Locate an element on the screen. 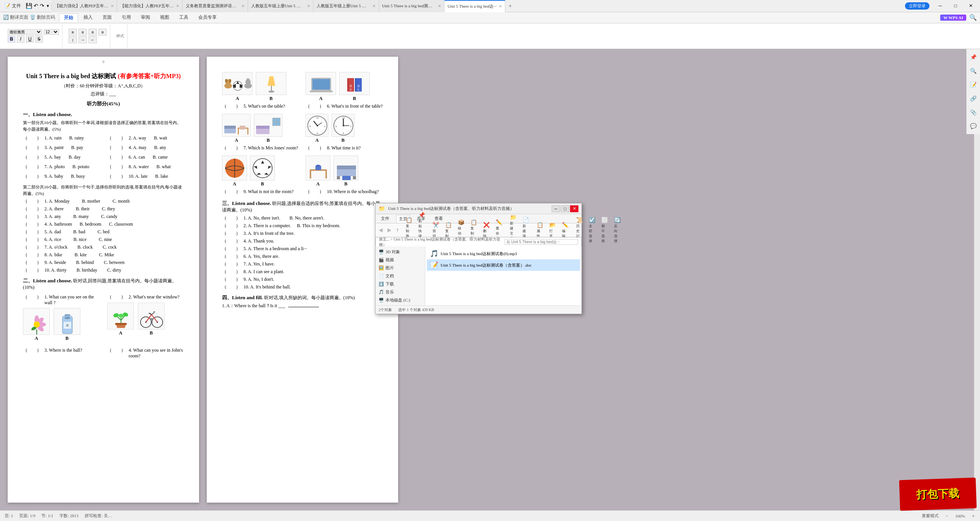 The image size is (980, 521). fe-address-bar: 第五... > Unit 5 There is a big bed达标测试卷（含… is located at coordinates (479, 242).